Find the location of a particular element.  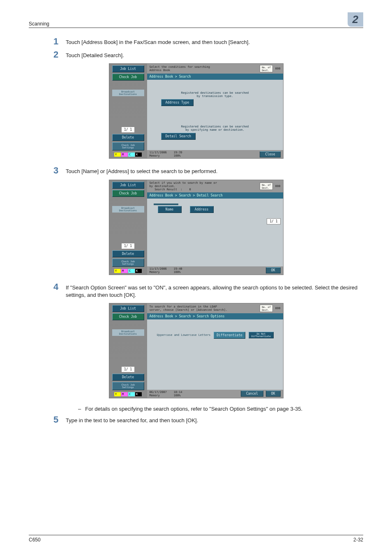

step-number: 2 is located at coordinates (60, 55).